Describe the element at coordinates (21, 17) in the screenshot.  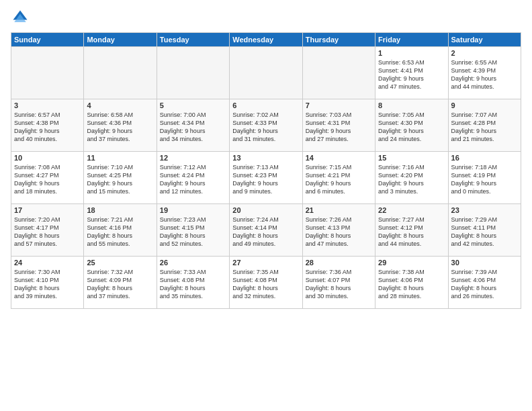
I see `logo` at that location.